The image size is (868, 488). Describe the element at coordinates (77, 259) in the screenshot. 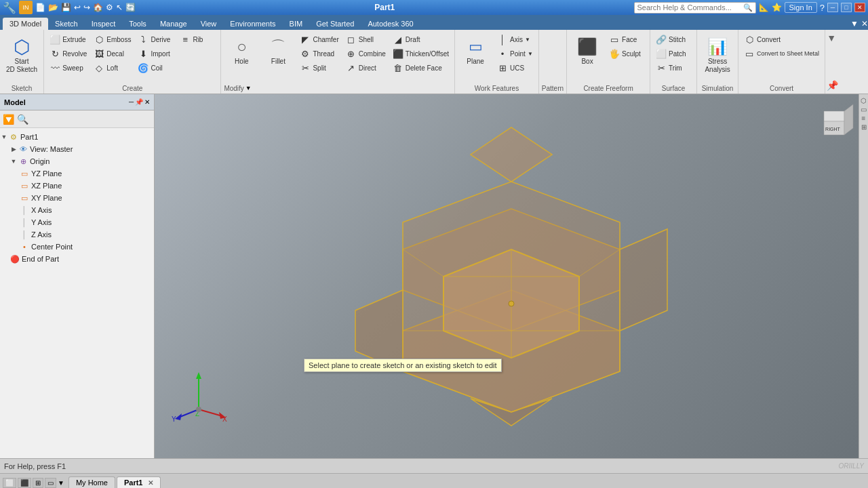

I see `tree-item-end-of-part: 🔴 End of Part` at that location.